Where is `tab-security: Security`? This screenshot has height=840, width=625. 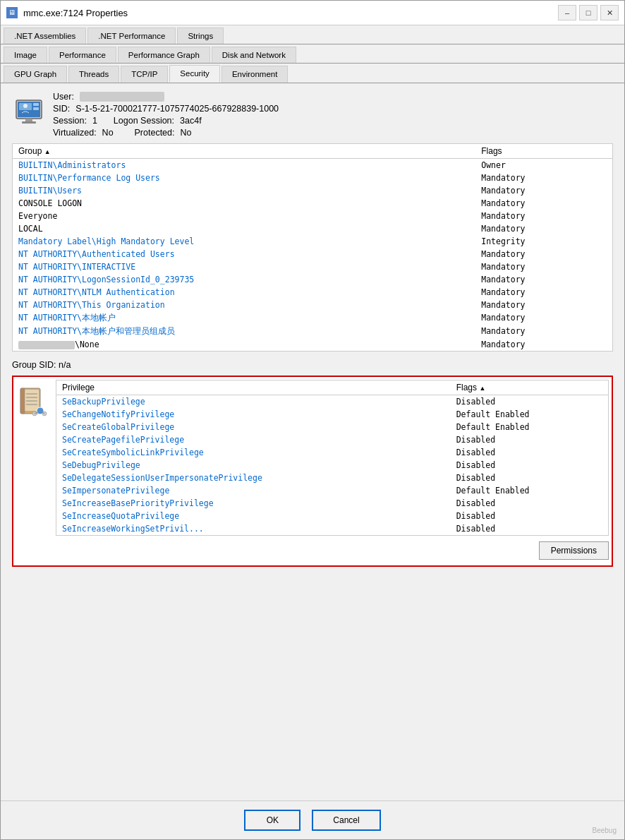
tab-security: Security is located at coordinates (195, 73).